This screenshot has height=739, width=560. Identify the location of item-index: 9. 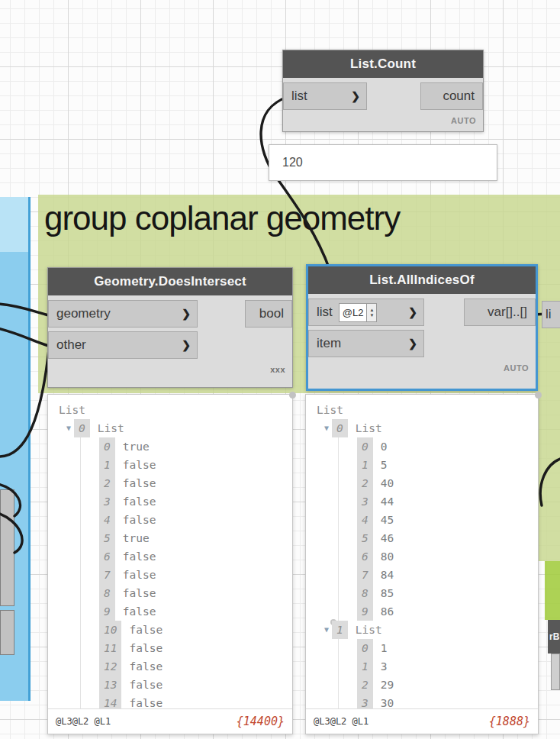
(107, 612).